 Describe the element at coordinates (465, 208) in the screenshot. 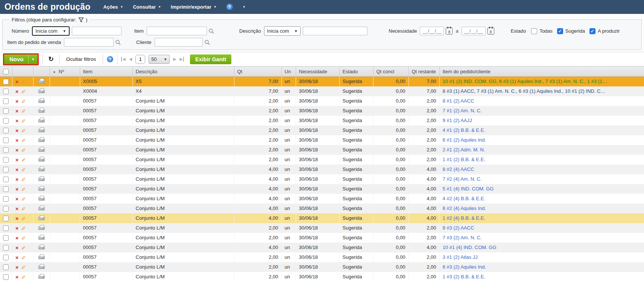

I see `pedido-cliente-link: 6 #2 (4) Aquiles Ind.` at that location.